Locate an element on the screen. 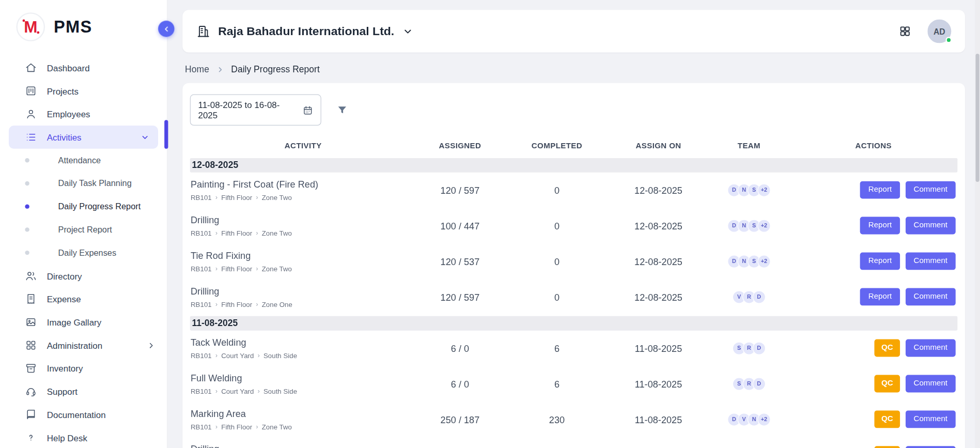 The image size is (980, 448). activity-title: Drilling is located at coordinates (303, 446).